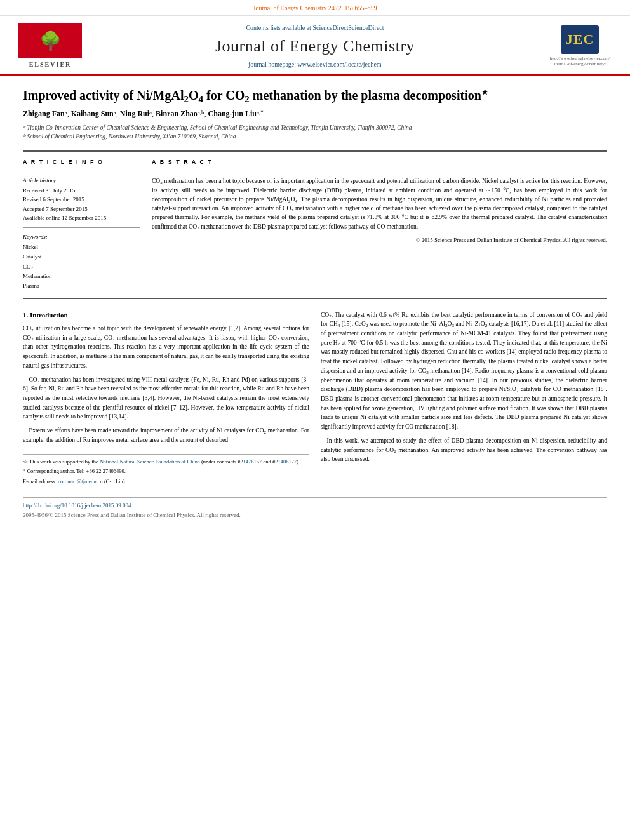  What do you see at coordinates (81, 171) in the screenshot?
I see `info-divider-top` at bounding box center [81, 171].